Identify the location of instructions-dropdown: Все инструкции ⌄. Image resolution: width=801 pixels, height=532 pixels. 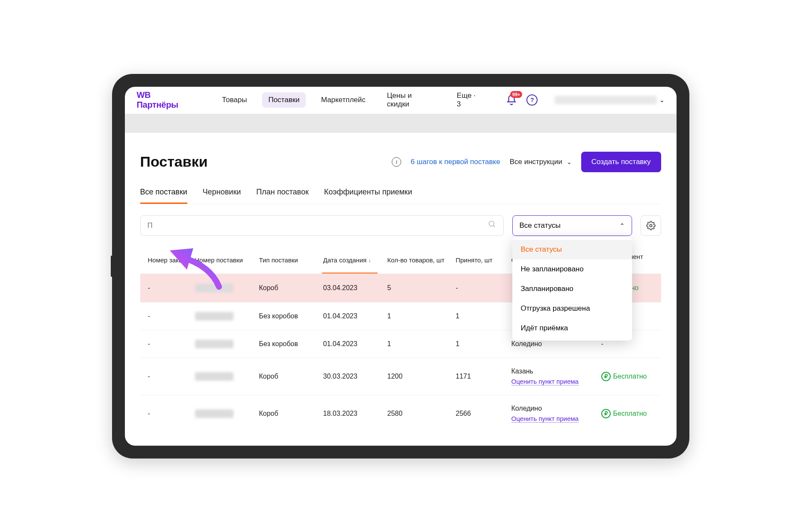
(541, 162).